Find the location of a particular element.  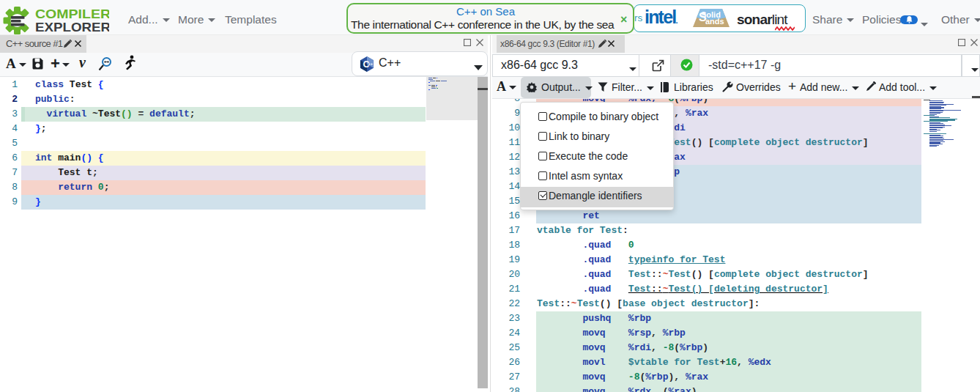

svg-text: EXPLORER is located at coordinates (72, 28).